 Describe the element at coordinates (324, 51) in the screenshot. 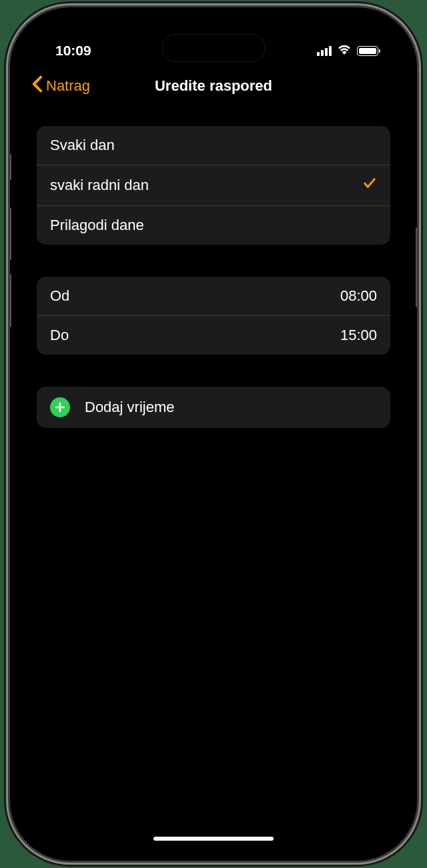

I see `cellular-icon` at that location.